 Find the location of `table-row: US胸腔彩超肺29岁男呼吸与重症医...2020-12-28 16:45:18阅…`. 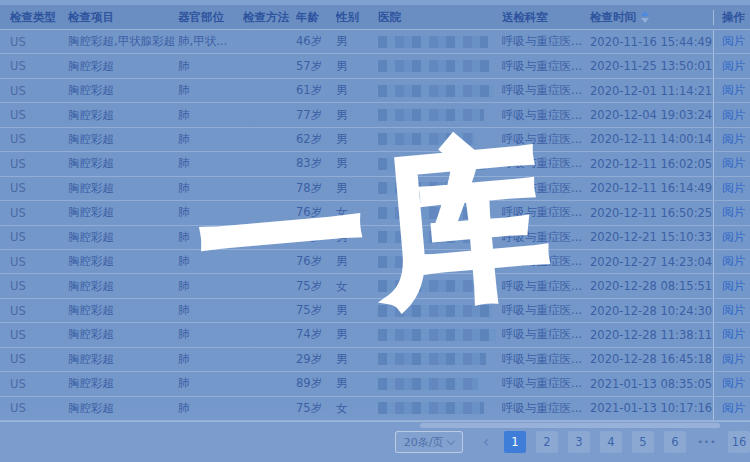

table-row: US胸腔彩超肺29岁男呼吸与重症医...2020-12-28 16:45:18阅… is located at coordinates (375, 360).